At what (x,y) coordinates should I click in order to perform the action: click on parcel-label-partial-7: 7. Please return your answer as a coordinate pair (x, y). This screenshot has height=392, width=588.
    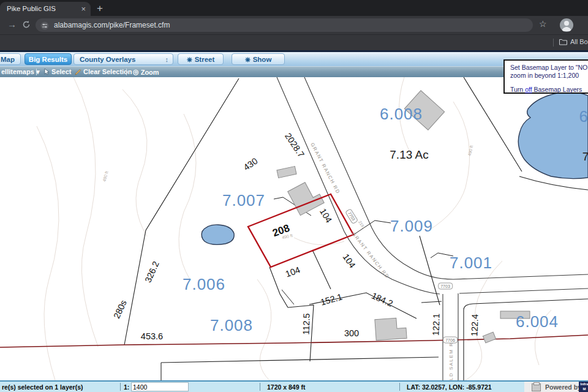
    Looking at the image, I should click on (586, 157).